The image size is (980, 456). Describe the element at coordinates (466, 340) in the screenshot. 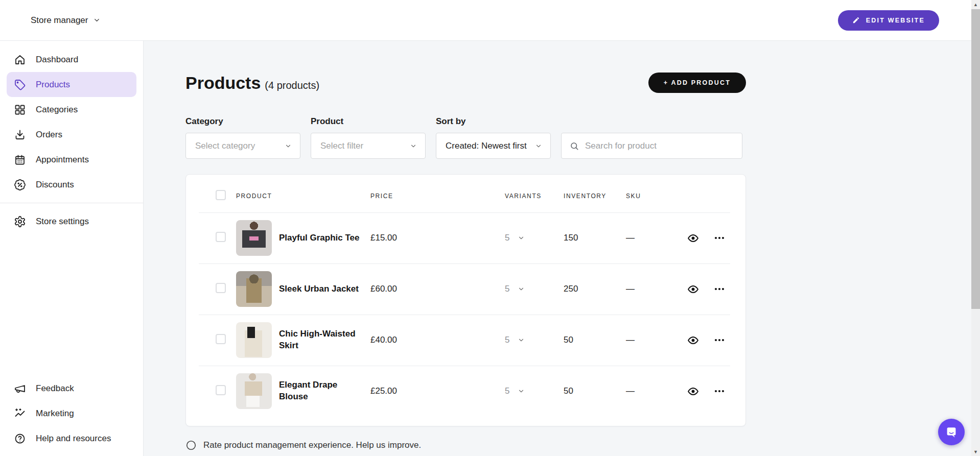

I see `table-row: Chic High-Waisted Skirt £40.00 5 50 —` at that location.